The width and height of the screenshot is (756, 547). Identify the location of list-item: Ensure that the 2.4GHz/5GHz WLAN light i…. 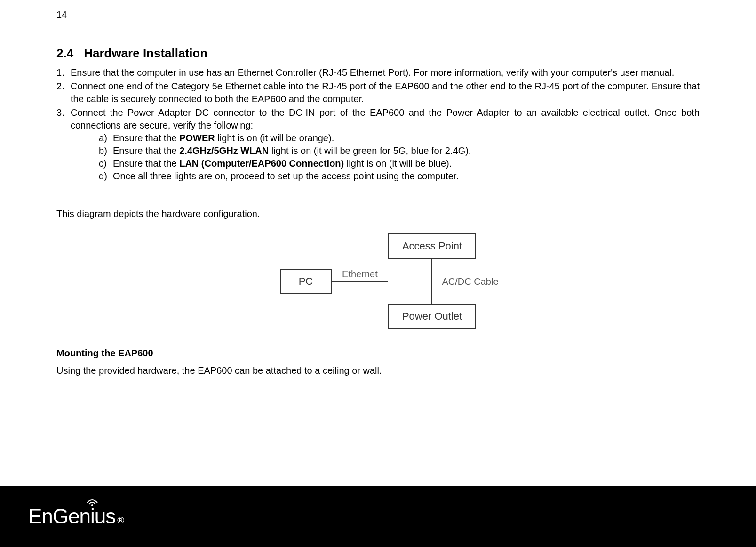
(399, 151).